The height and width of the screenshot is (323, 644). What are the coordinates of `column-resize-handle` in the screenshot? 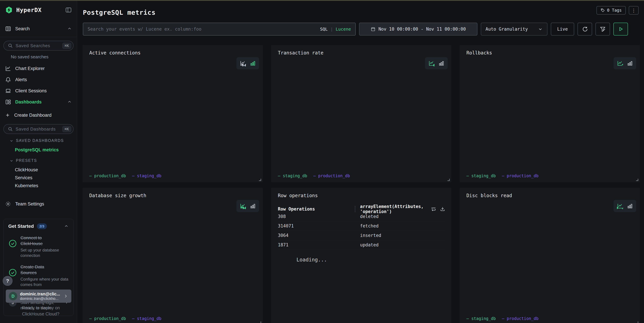 It's located at (355, 209).